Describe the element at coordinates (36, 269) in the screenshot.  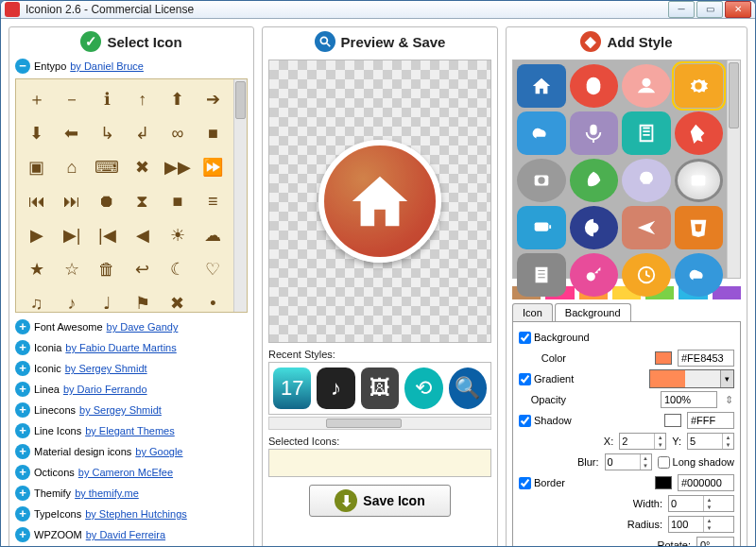
I see `icon-star: ★` at that location.